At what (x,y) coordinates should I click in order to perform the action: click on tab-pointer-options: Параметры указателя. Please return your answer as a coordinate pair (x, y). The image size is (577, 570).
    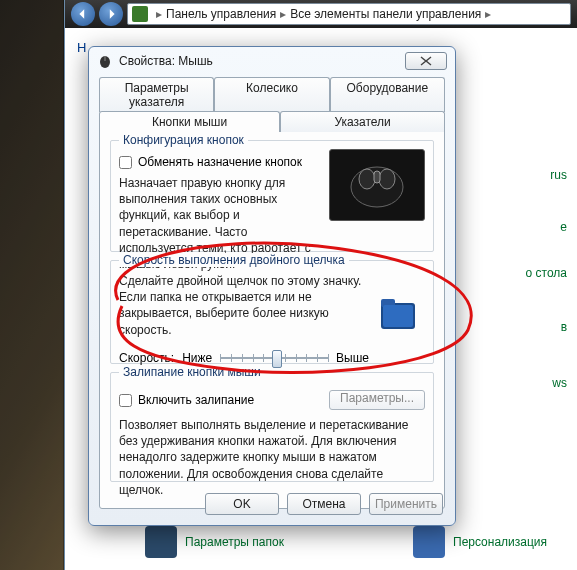
    Looking at the image, I should click on (156, 94).